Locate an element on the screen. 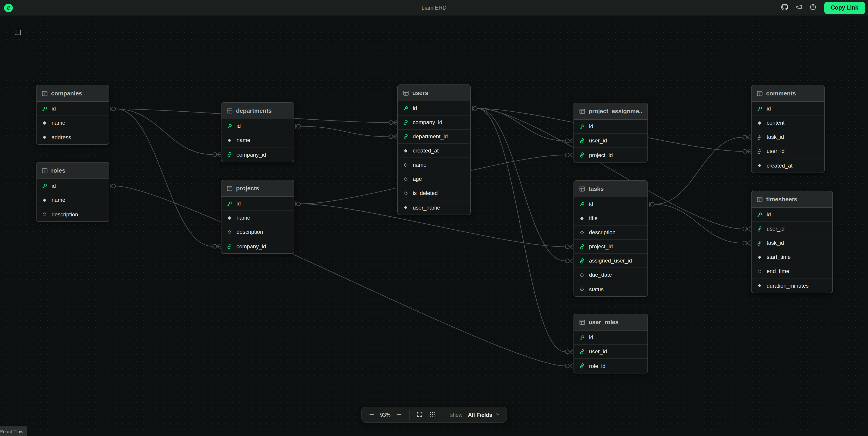 The width and height of the screenshot is (868, 436). table-node-departments: departments id name company_id is located at coordinates (257, 132).